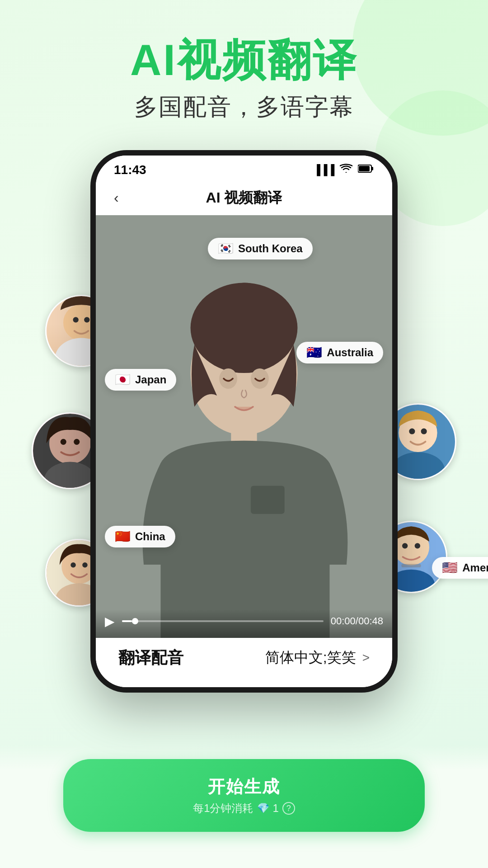 Image resolution: width=488 pixels, height=868 pixels. What do you see at coordinates (276, 808) in the screenshot?
I see `coin-amount: 1` at bounding box center [276, 808].